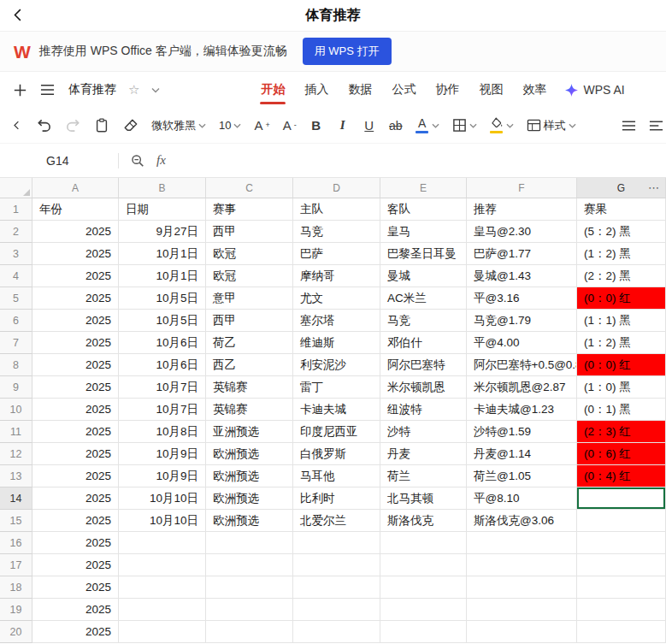 This screenshot has width=666, height=644. I want to click on cell-G11: (2：3) 红, so click(622, 432).